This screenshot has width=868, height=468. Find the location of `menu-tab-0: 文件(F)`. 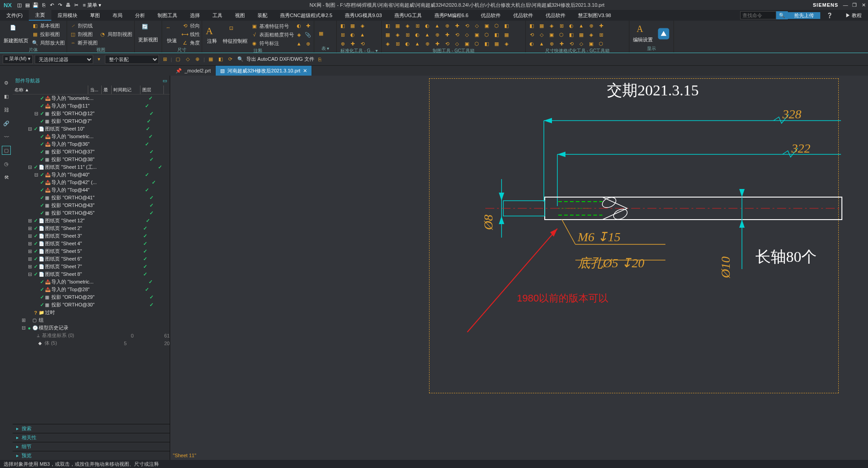

menu-tab-0: 文件(F) is located at coordinates (14, 15).